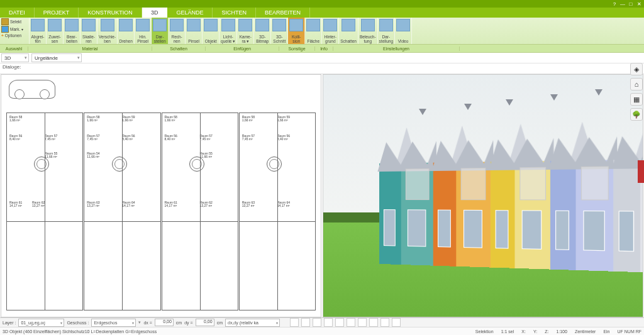 This screenshot has height=335, width=644. Describe the element at coordinates (143, 31) in the screenshot. I see `ribbon-hinpinsel: Hin. Pinsel` at that location.